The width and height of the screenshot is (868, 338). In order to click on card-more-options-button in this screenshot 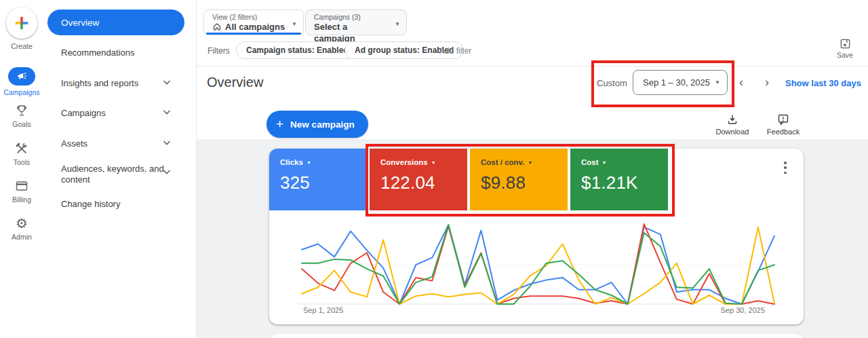, I will do `click(785, 168)`.